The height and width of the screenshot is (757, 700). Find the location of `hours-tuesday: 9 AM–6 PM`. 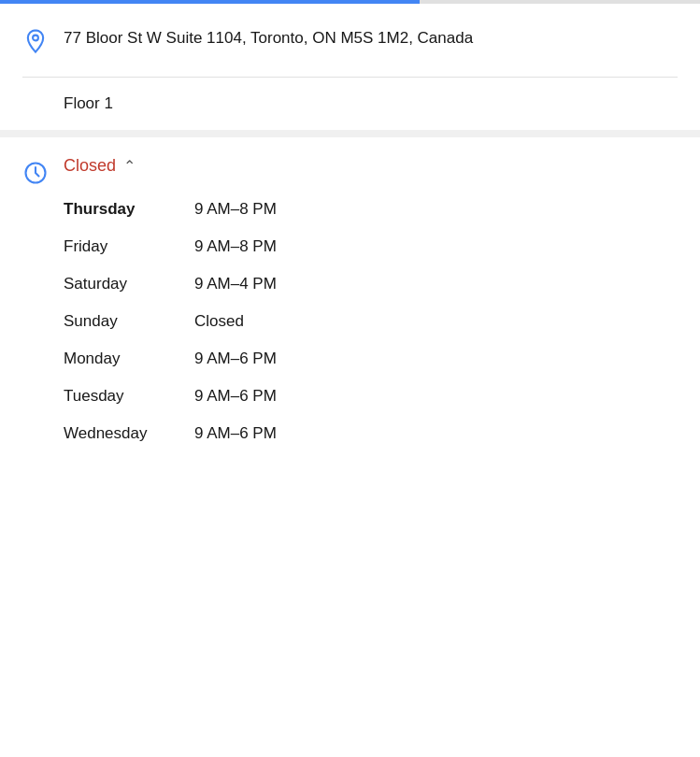

hours-tuesday: 9 AM–6 PM is located at coordinates (436, 396).